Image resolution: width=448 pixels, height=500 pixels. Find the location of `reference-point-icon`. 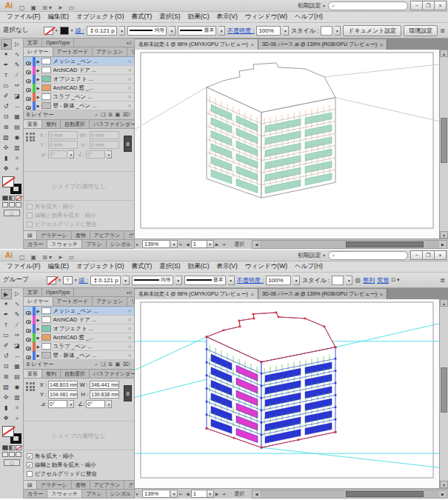

reference-point-icon is located at coordinates (31, 387).